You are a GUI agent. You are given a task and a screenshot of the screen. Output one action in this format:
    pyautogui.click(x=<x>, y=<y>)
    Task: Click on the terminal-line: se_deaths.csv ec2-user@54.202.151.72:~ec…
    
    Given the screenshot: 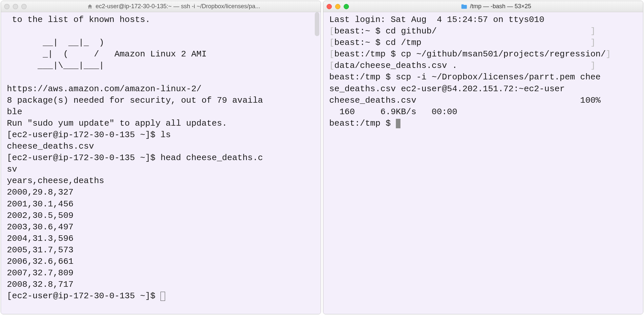 What is the action you would take?
    pyautogui.click(x=447, y=89)
    